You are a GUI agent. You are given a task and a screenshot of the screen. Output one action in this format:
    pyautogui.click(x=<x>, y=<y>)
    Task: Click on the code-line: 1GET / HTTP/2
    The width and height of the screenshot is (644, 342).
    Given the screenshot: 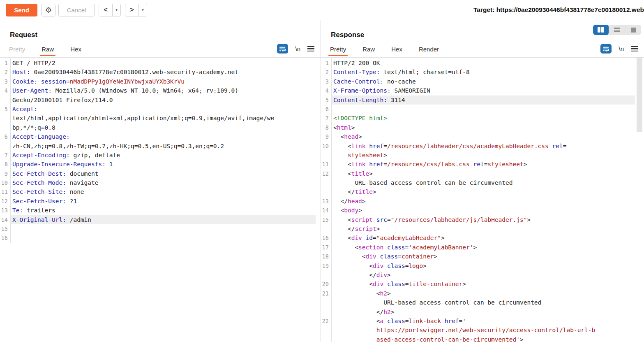 What is the action you would take?
    pyautogui.click(x=158, y=63)
    